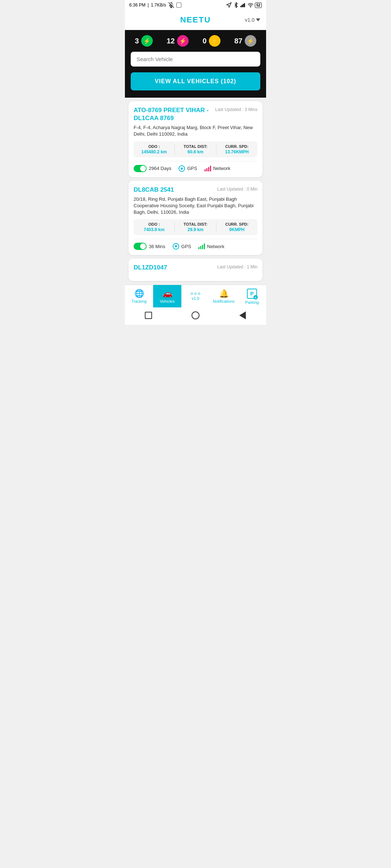 The image size is (391, 868). I want to click on odo-col-1: ODO : 7403.9 km, so click(154, 227).